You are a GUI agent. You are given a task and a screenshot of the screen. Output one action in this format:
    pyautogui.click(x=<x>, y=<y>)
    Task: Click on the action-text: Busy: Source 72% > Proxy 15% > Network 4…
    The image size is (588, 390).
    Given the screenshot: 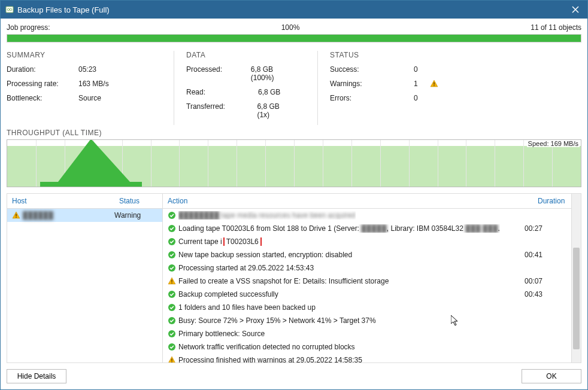 What is the action you would take?
    pyautogui.click(x=277, y=321)
    